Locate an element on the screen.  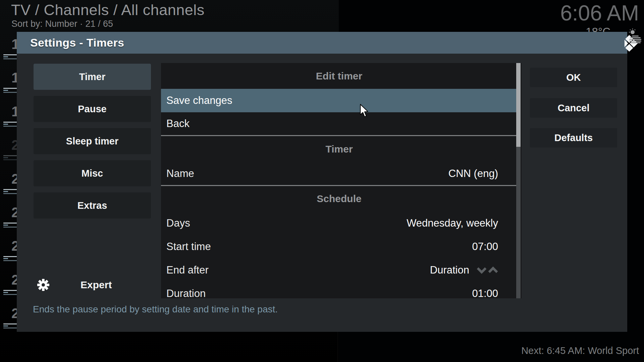
settings-level-label: Expert is located at coordinates (96, 285).